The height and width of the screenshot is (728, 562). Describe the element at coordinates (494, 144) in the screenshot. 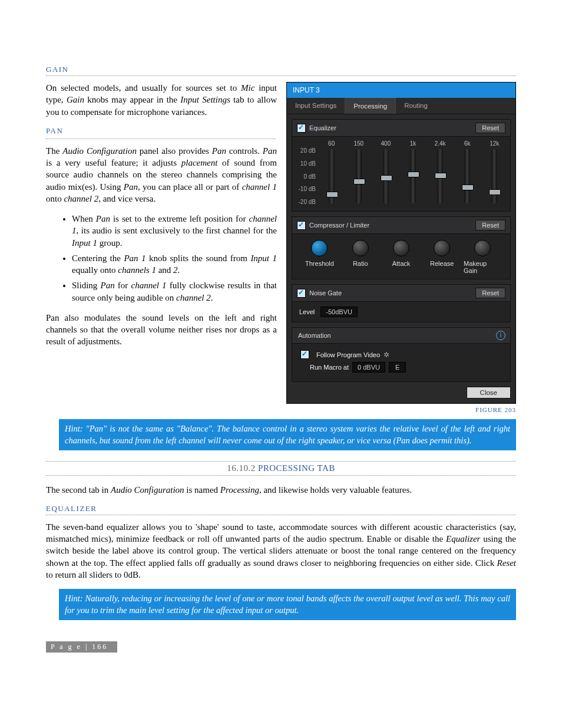

I see `eq-band-hz: 12k` at that location.